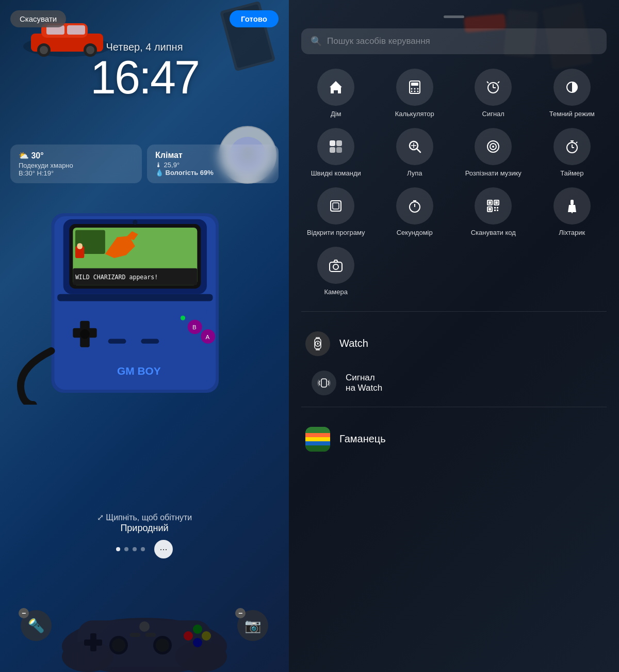  I want to click on shortcuts-icon-btn, so click(336, 147).